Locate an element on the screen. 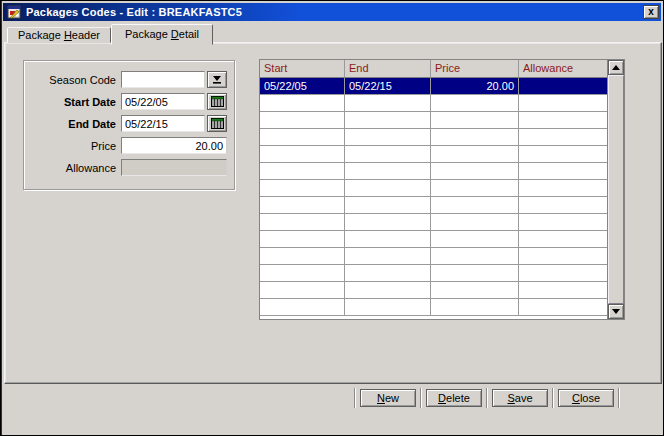  start-date-input is located at coordinates (163, 102).